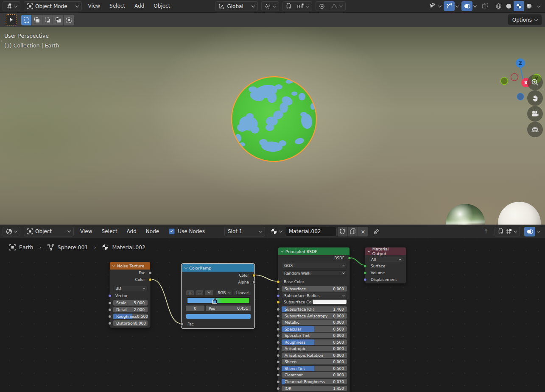  What do you see at coordinates (363, 231) in the screenshot?
I see `unlink-material-button: ×` at bounding box center [363, 231].